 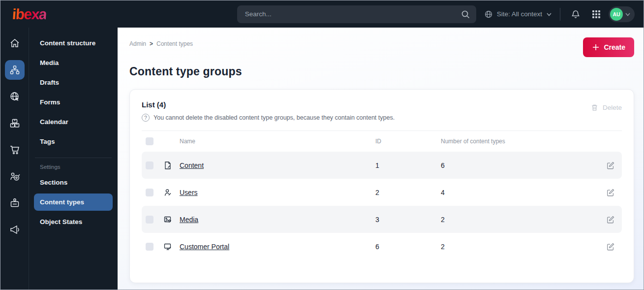 I want to click on badge-icon, so click(x=15, y=203).